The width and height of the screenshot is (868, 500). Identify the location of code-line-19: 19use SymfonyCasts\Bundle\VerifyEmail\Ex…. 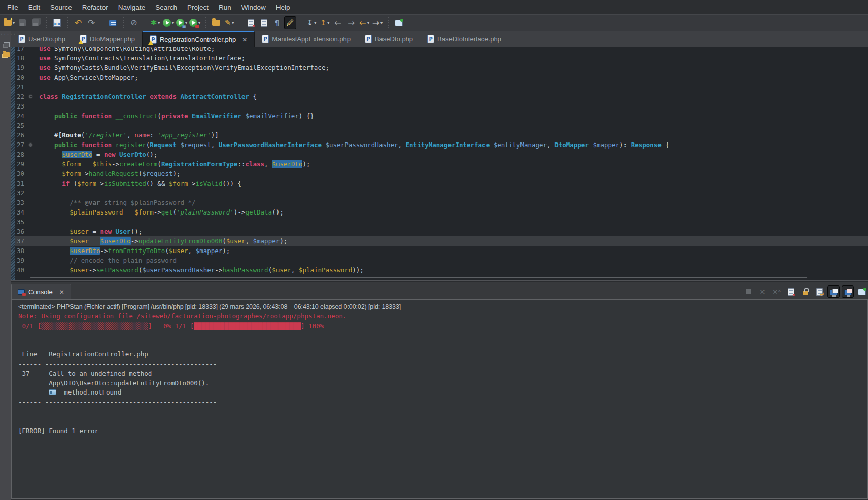
(441, 68).